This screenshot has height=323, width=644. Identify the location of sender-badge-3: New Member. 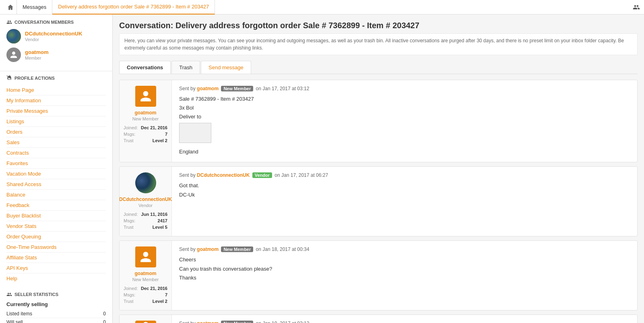
(237, 322).